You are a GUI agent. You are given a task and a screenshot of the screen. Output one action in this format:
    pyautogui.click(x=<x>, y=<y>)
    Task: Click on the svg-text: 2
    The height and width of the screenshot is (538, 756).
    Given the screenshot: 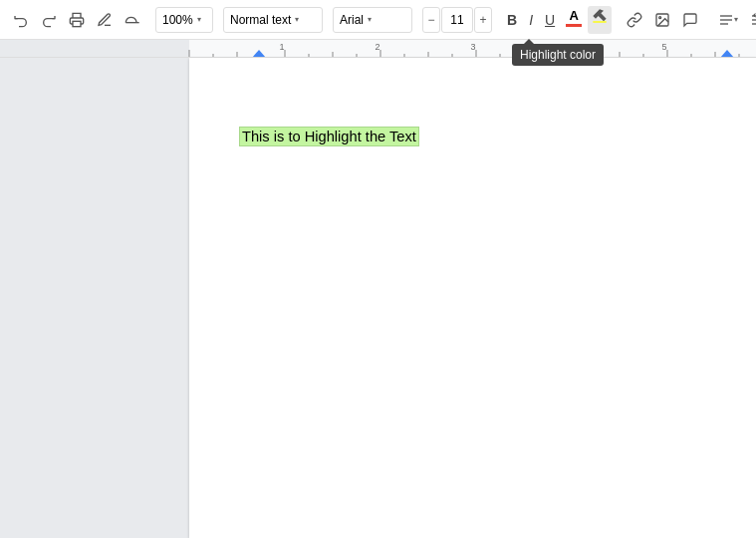 What is the action you would take?
    pyautogui.click(x=377, y=47)
    